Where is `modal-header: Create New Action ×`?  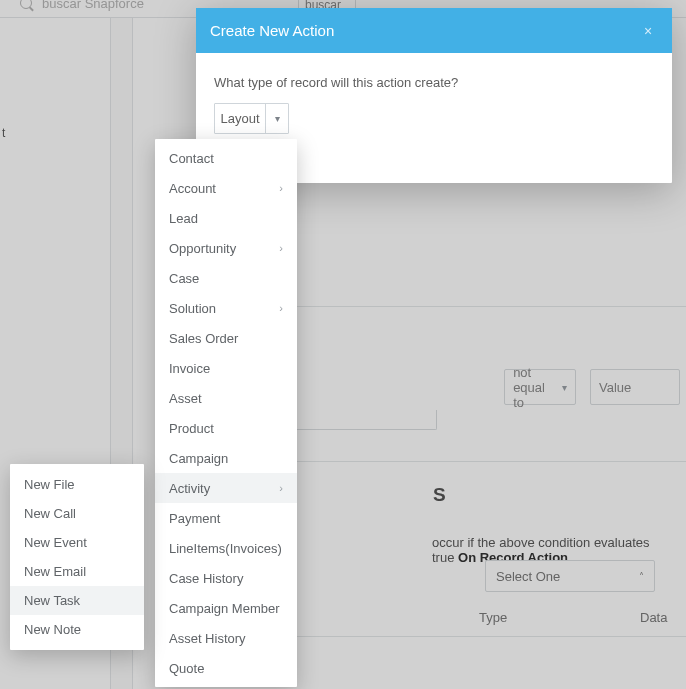 modal-header: Create New Action × is located at coordinates (434, 30).